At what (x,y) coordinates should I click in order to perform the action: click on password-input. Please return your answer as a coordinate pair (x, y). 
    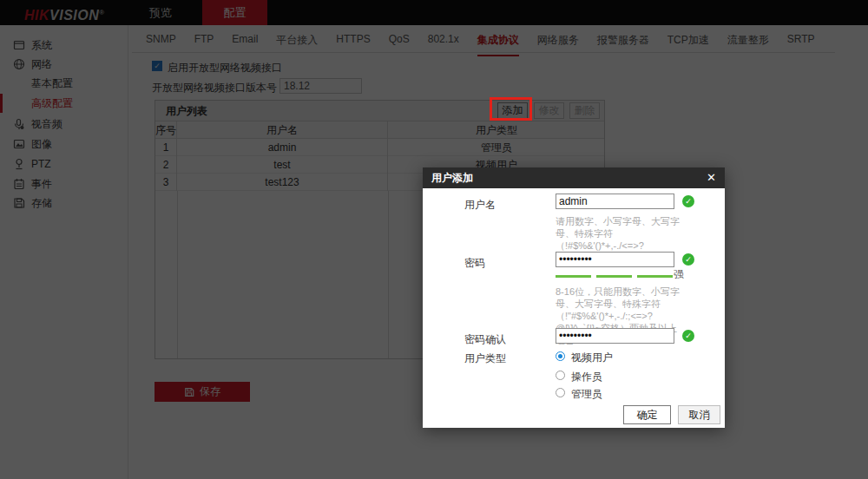
    Looking at the image, I should click on (615, 259).